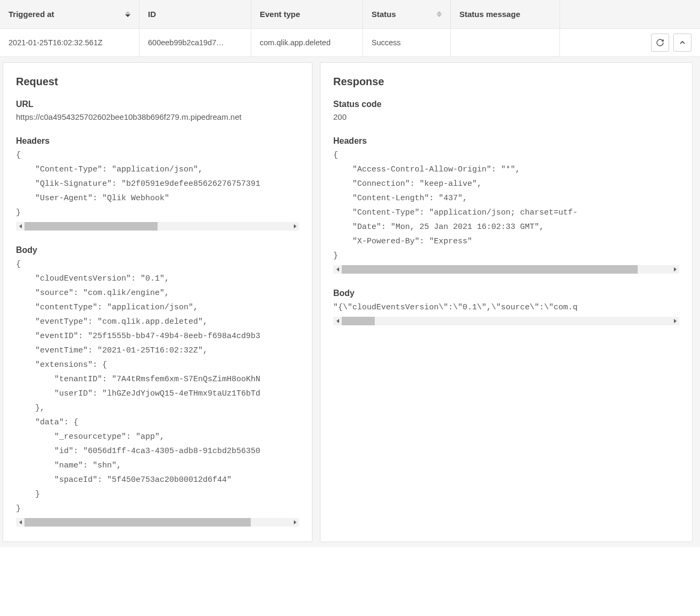  I want to click on cell-status: Success, so click(407, 43).